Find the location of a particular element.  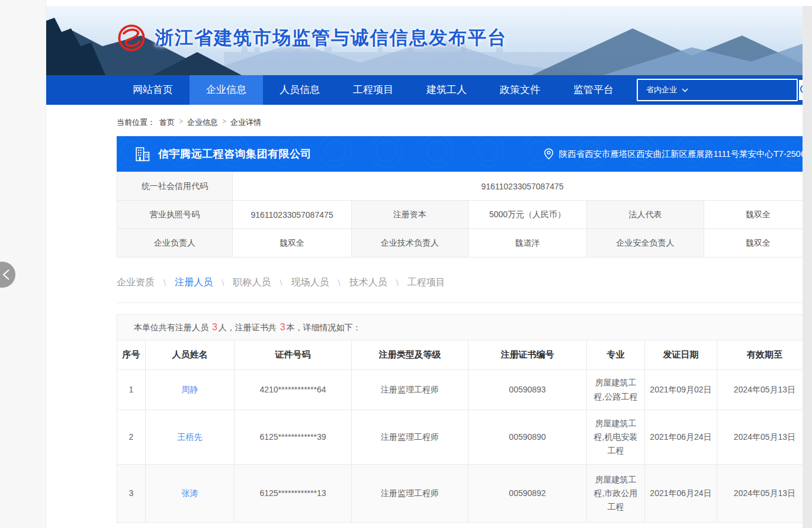

location-pin-icon is located at coordinates (548, 154).